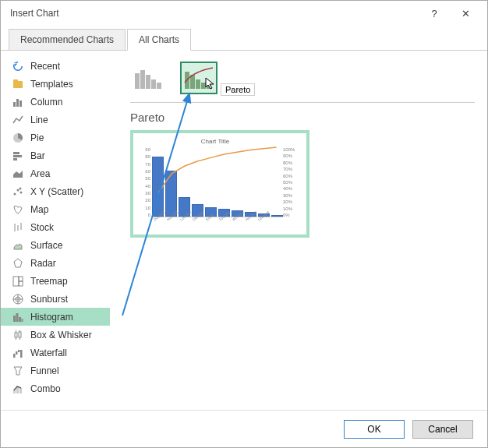 The image size is (488, 448). What do you see at coordinates (244, 13) in the screenshot?
I see `titlebar: Insert Chart ? ✕` at bounding box center [244, 13].